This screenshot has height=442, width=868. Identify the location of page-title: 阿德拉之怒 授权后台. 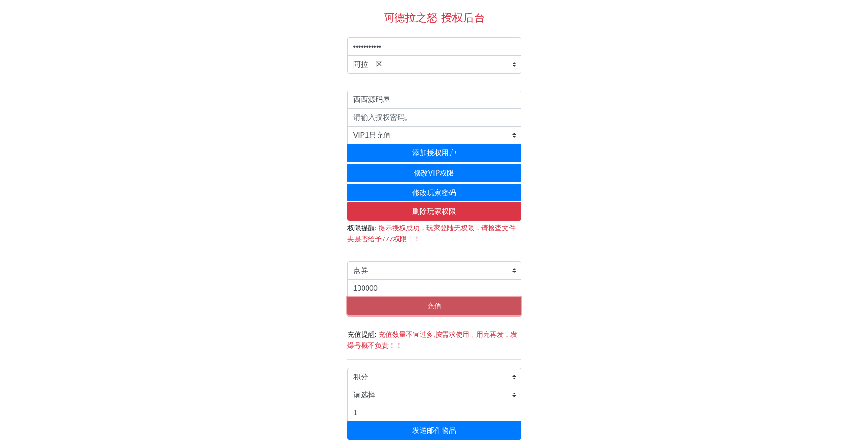
(434, 18).